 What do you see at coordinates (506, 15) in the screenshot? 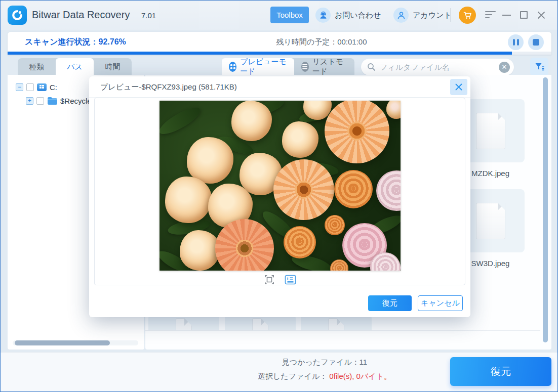
I see `minimize-icon` at bounding box center [506, 15].